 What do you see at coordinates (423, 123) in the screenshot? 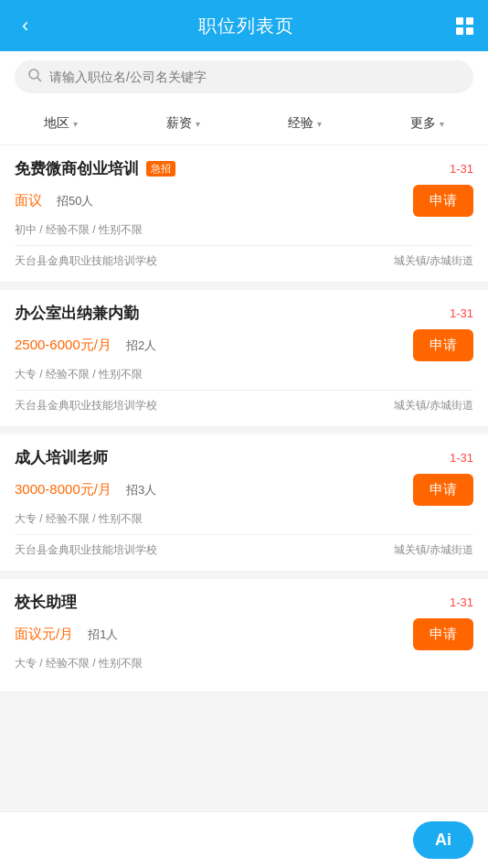
I see `filter-more-label: 更多` at bounding box center [423, 123].